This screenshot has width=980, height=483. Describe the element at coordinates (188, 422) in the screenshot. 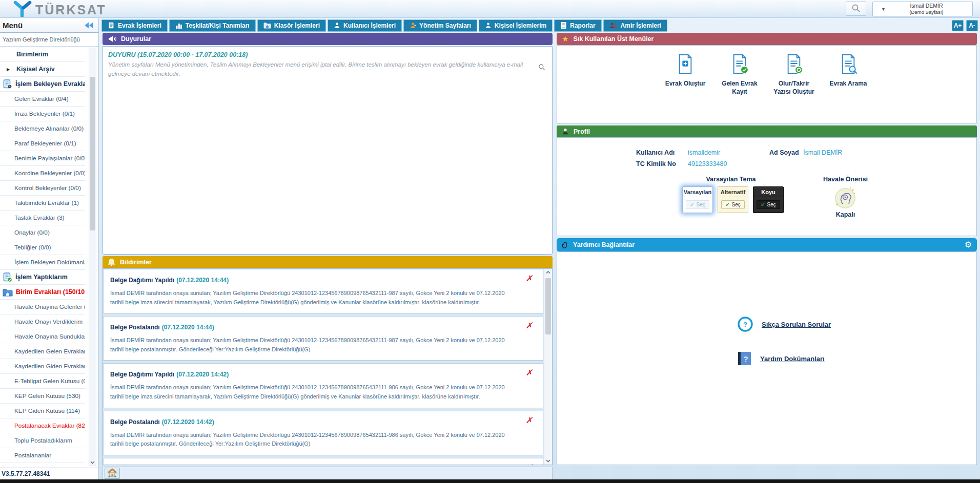

I see `notification-date: (07.12.2020 14:42)` at that location.